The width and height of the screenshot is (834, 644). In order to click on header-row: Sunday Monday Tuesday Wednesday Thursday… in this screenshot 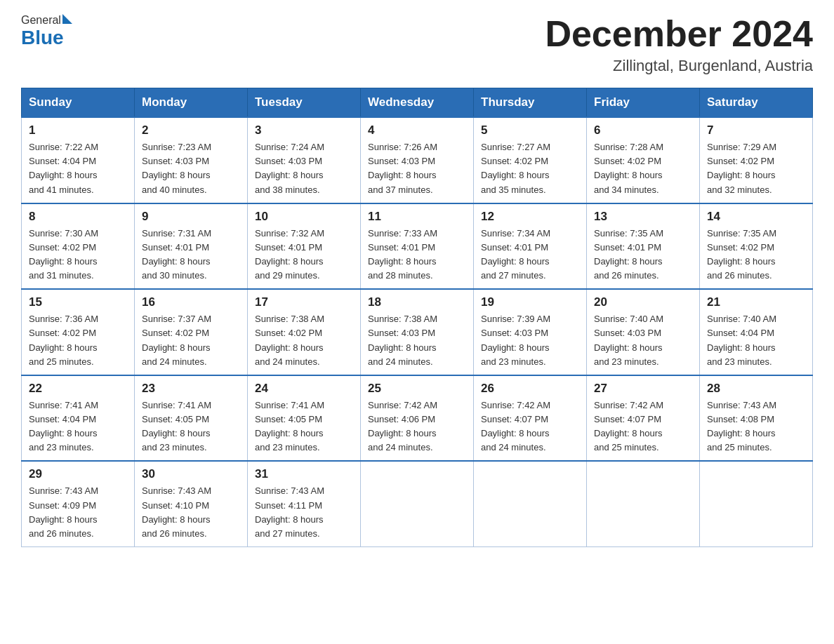, I will do `click(417, 103)`.